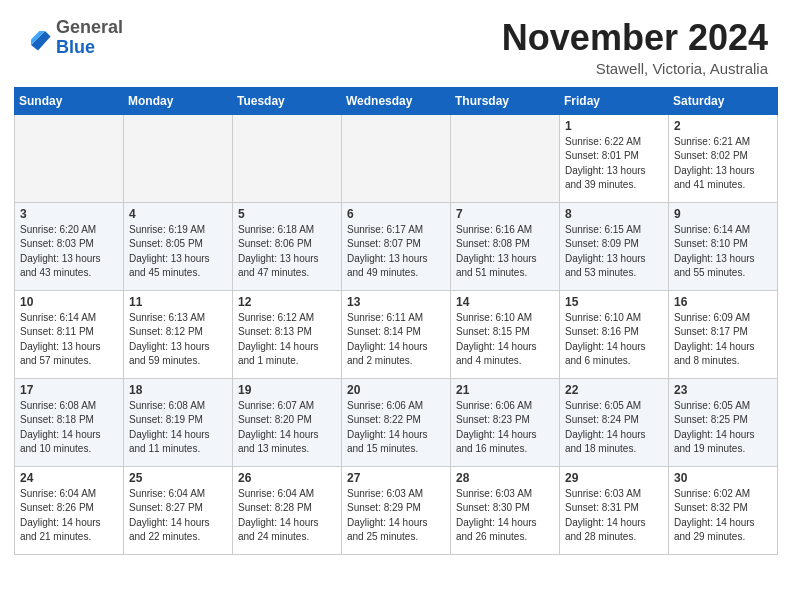  What do you see at coordinates (506, 334) in the screenshot?
I see `day-cell: 14Sunrise: 6:10 AMSunset: 8:15 PMDayligh…` at bounding box center [506, 334].